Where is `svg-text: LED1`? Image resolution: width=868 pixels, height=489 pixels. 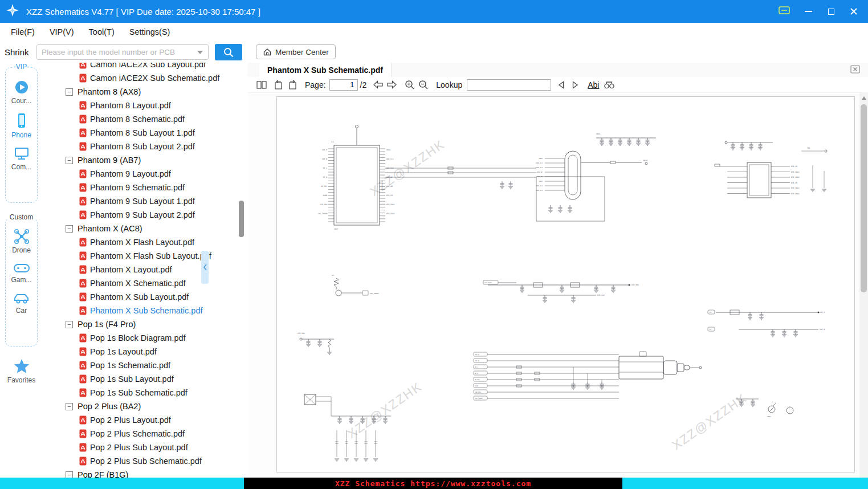
svg-text: LED1 is located at coordinates (769, 417).